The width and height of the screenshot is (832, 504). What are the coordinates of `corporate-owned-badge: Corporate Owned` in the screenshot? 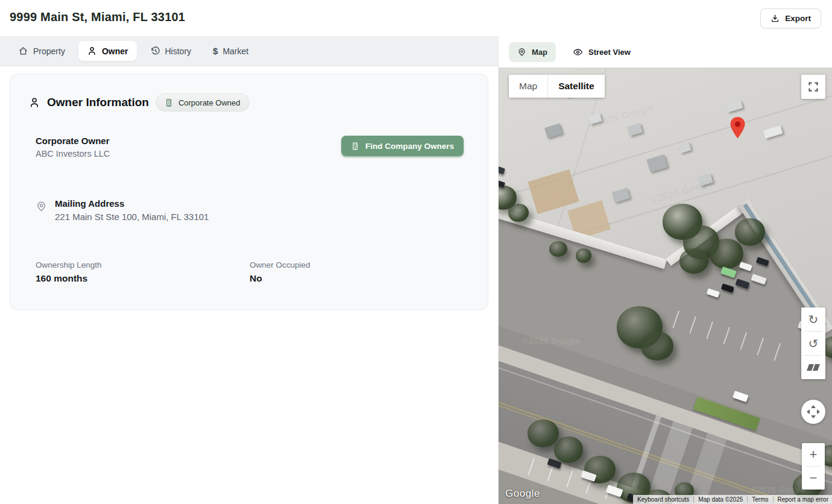 It's located at (203, 102).